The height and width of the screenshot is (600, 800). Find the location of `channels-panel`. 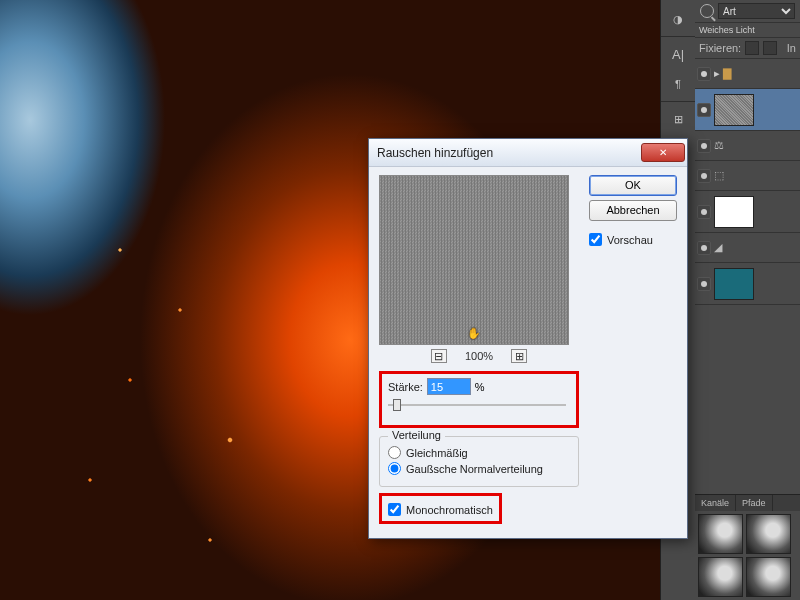

channels-panel is located at coordinates (748, 556).